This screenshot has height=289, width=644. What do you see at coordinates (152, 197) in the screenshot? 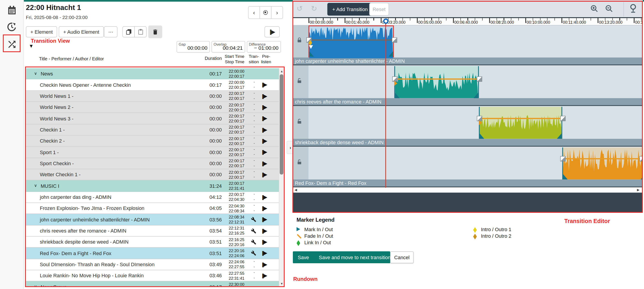
I see `track-row: john carpenter das ding - ADMIN04:1222:0…` at bounding box center [152, 197].